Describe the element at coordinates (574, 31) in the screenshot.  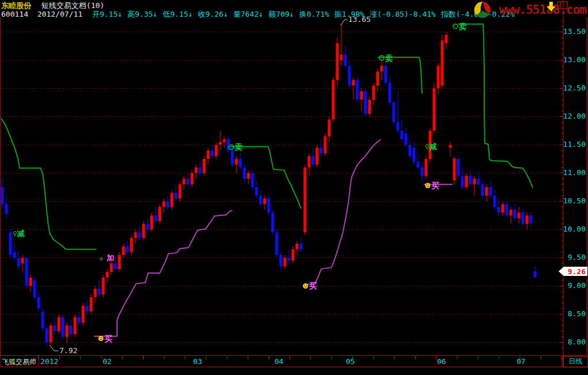
I see `price-label: 13.50` at that location.